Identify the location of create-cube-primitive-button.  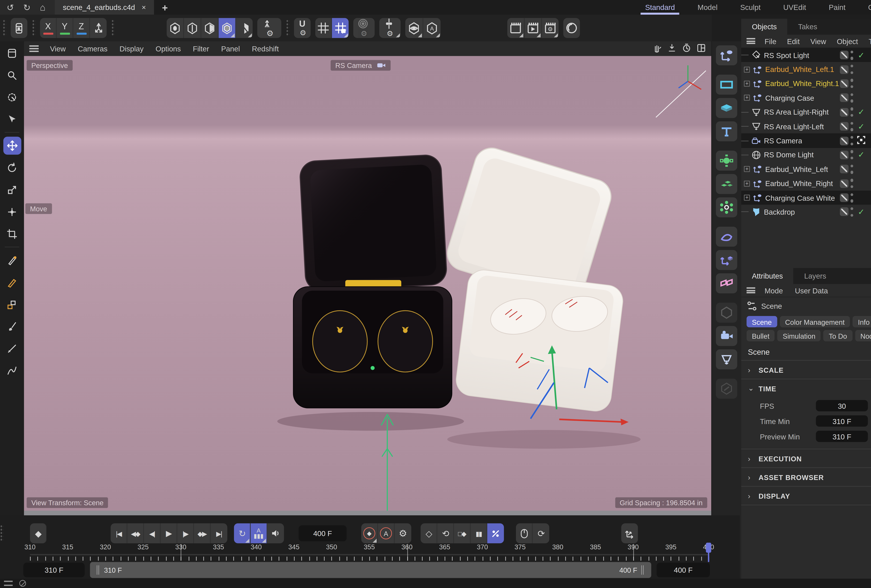
(726, 108).